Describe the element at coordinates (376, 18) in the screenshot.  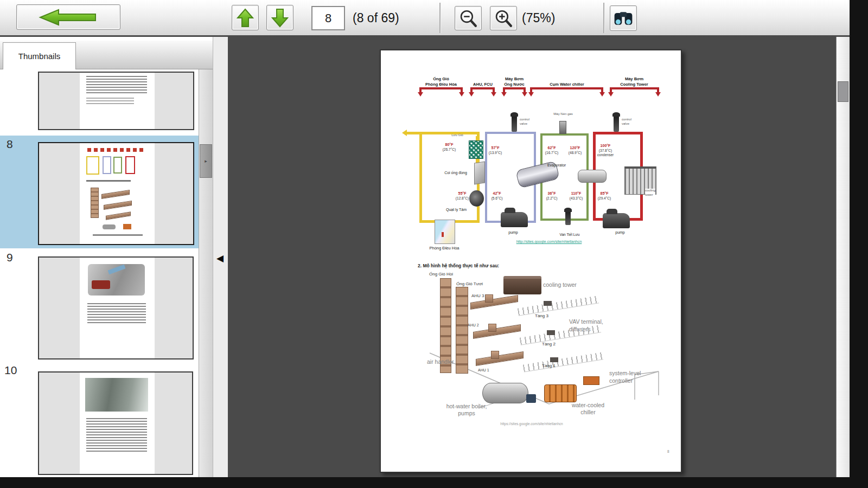
I see `page-count-label: (8 of 69)` at that location.